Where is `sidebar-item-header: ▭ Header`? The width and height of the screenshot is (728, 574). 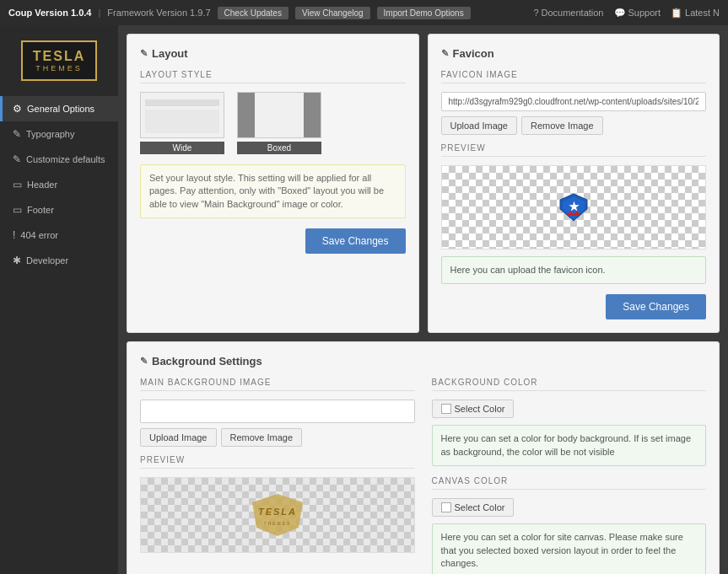 sidebar-item-header: ▭ Header is located at coordinates (59, 185).